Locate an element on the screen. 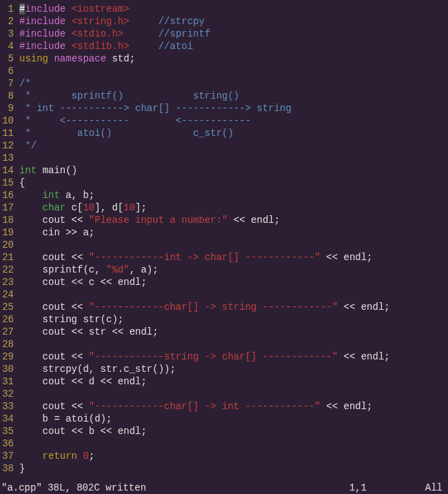 This screenshot has width=448, height=494. line-number: 5 is located at coordinates (10, 59).